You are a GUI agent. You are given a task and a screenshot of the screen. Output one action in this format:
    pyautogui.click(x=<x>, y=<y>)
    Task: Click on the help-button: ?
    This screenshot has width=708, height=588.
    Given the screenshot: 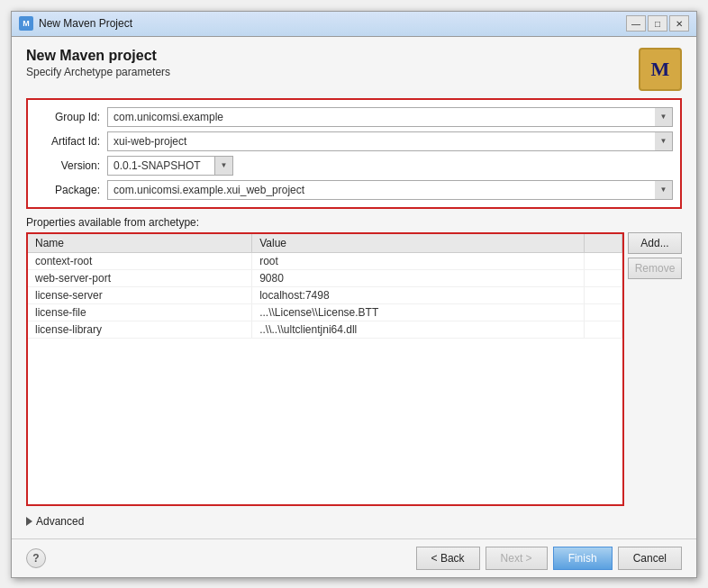 What is the action you would take?
    pyautogui.click(x=36, y=558)
    